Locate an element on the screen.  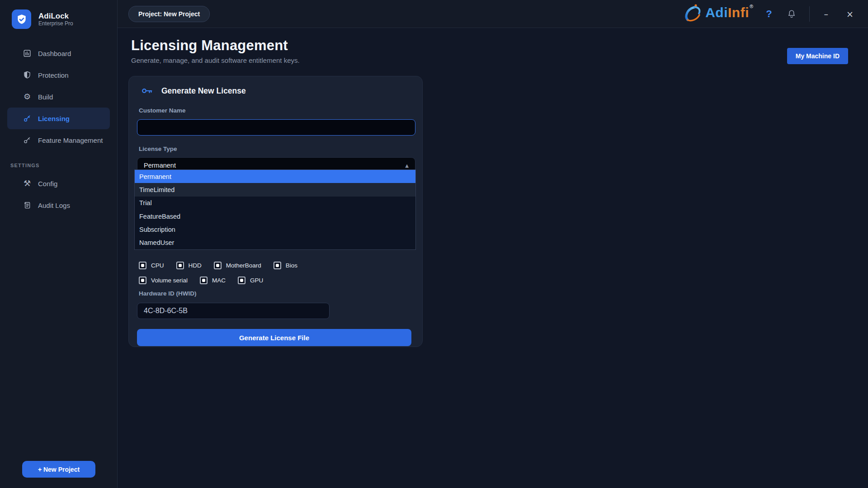
license-type-option-nameduser: NamedUser is located at coordinates (275, 243).